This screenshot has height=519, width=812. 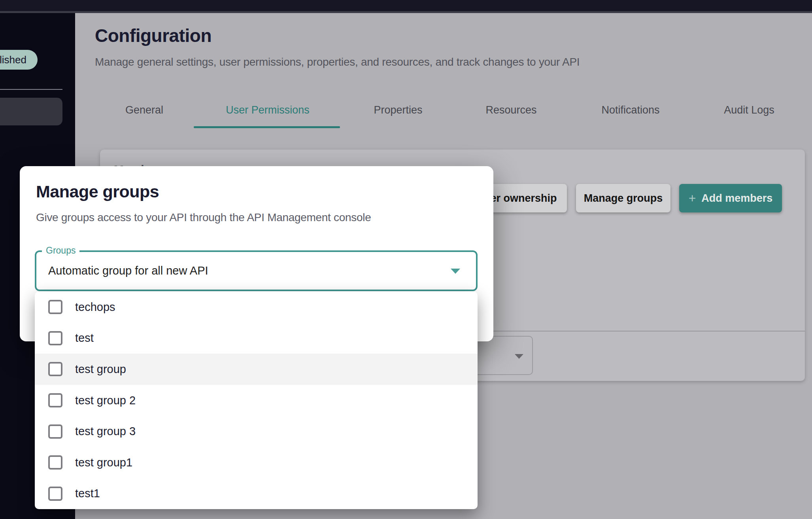 What do you see at coordinates (128, 271) in the screenshot?
I see `groups-select-value: Automatic group for all new API` at bounding box center [128, 271].